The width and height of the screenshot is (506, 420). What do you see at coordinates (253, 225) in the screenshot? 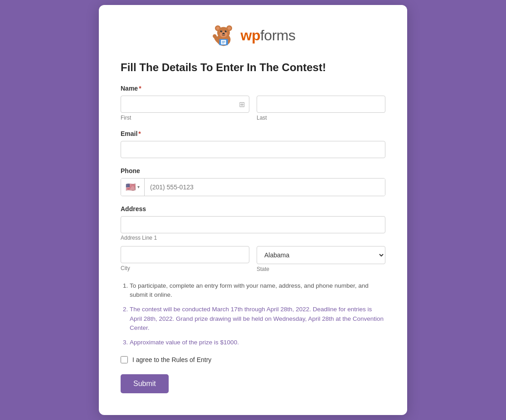
I see `address-line1-input` at bounding box center [253, 225].